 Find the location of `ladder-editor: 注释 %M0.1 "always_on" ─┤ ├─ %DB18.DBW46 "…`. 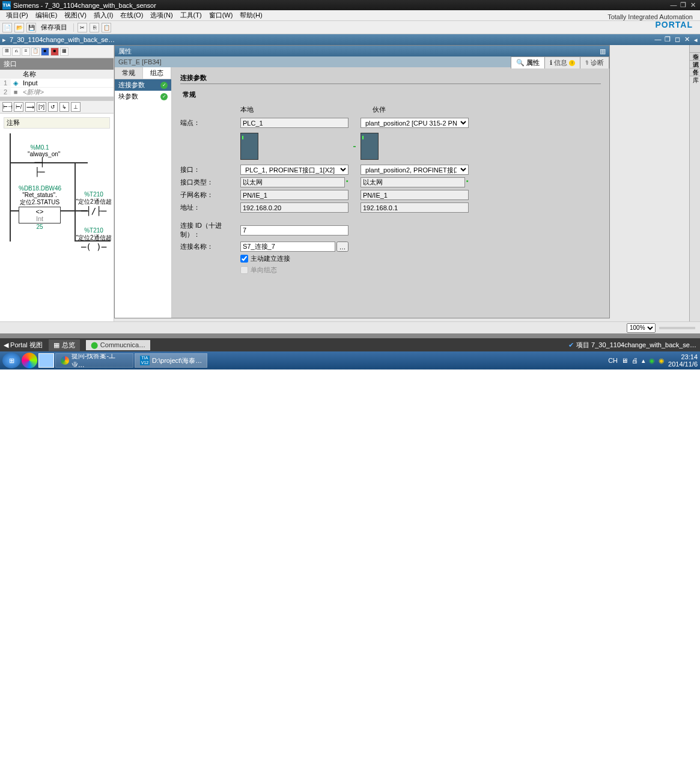

ladder-editor: 注释 %M0.1 "always_on" ─┤ ├─ %DB18.DBW46 "… is located at coordinates (56, 217).